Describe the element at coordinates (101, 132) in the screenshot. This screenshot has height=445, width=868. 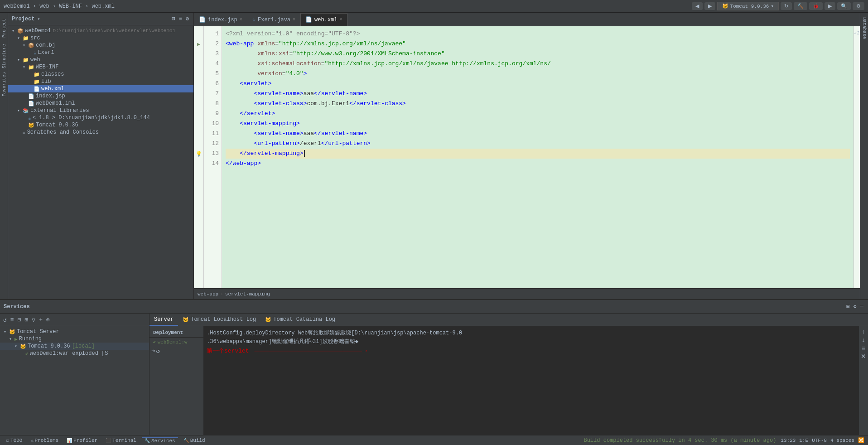
I see `tree-item-scratches: ✏ Scratches and Consoles` at that location.